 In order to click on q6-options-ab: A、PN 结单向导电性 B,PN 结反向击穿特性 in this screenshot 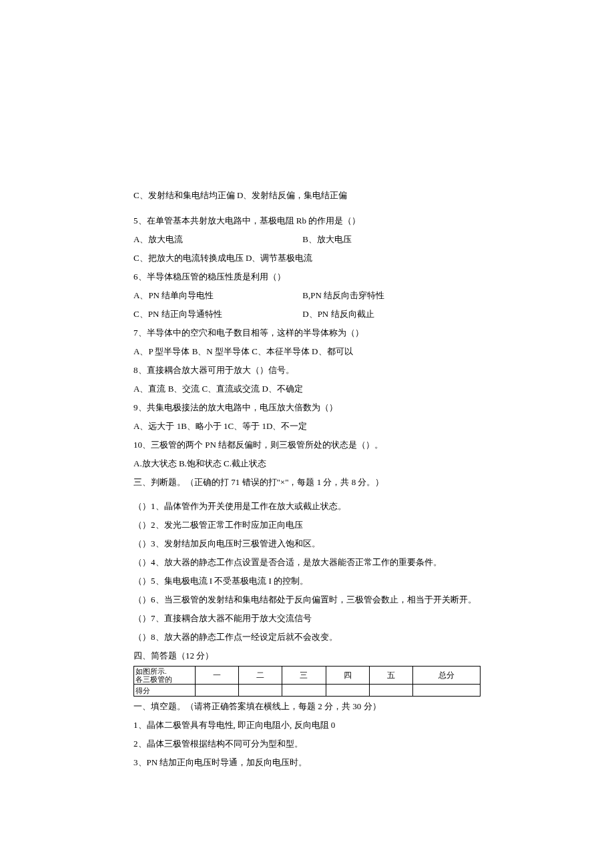, I will do `click(307, 296)`.